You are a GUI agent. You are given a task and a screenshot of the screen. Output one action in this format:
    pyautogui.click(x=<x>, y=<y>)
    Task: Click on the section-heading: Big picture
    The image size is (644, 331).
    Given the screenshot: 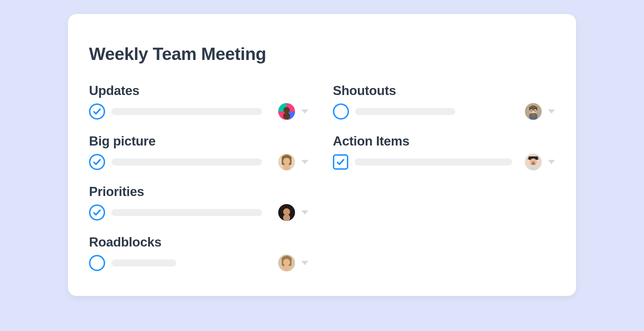 What is the action you would take?
    pyautogui.click(x=199, y=141)
    